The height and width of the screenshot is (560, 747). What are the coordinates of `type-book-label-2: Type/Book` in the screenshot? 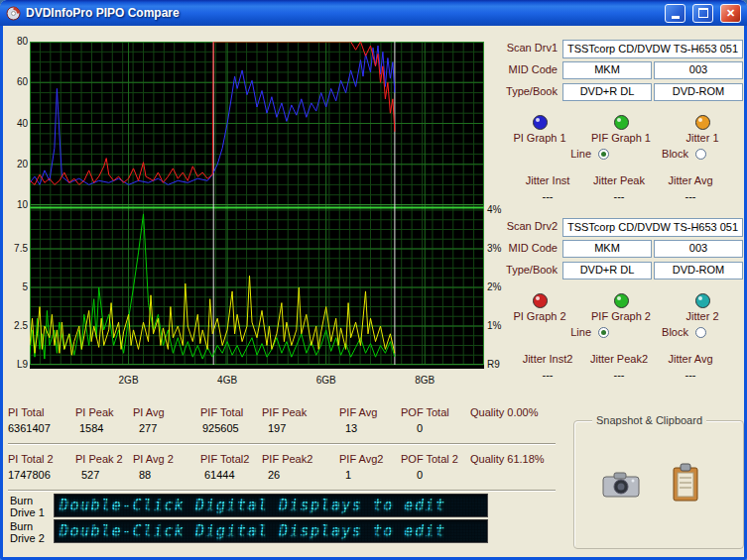 It's located at (526, 270).